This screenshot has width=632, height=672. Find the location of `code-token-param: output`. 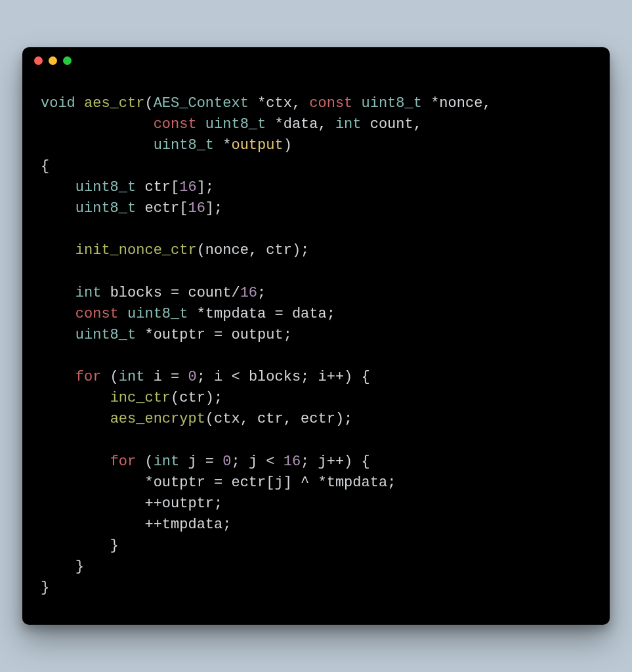

code-token-param: output is located at coordinates (257, 146).